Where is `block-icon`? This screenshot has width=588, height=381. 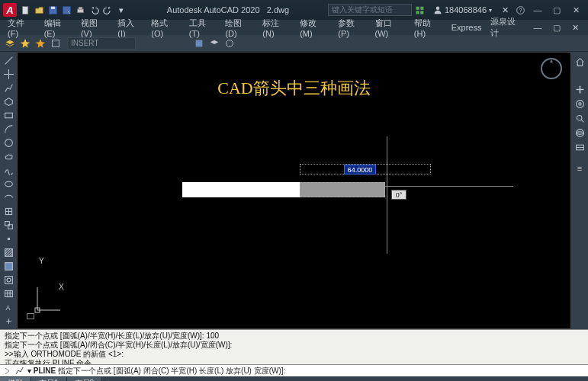 block-icon is located at coordinates (56, 43).